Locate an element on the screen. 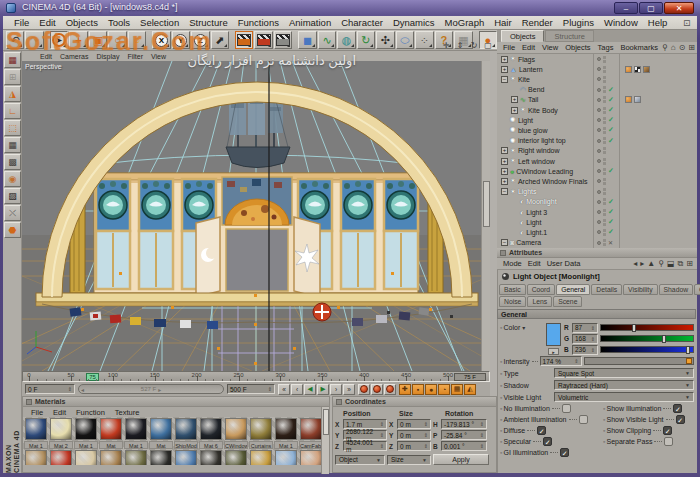 The height and width of the screenshot is (477, 700). sound-toggle-button: ◭ is located at coordinates (470, 390).